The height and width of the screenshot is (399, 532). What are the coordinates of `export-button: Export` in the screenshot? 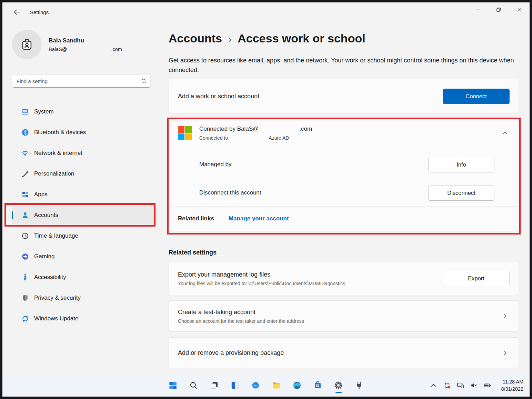 It's located at (476, 279).